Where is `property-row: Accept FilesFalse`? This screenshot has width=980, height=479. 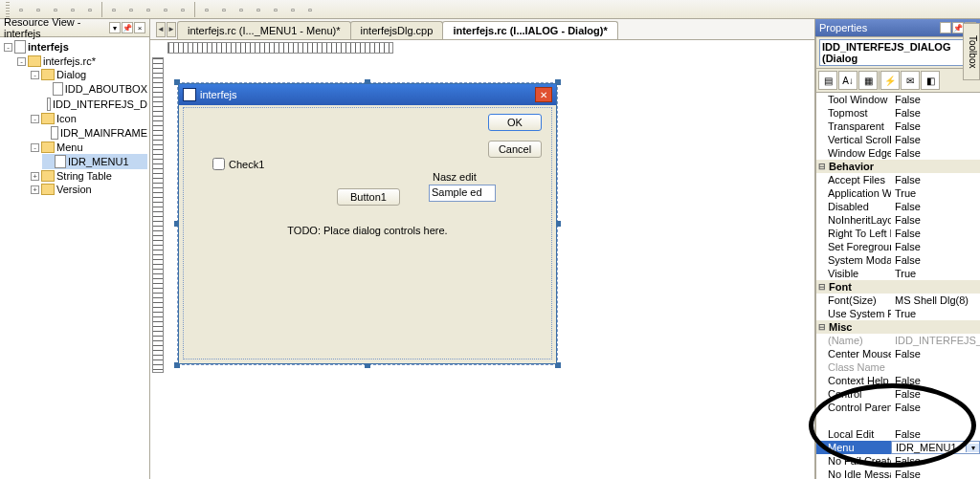 property-row: Accept FilesFalse is located at coordinates (898, 180).